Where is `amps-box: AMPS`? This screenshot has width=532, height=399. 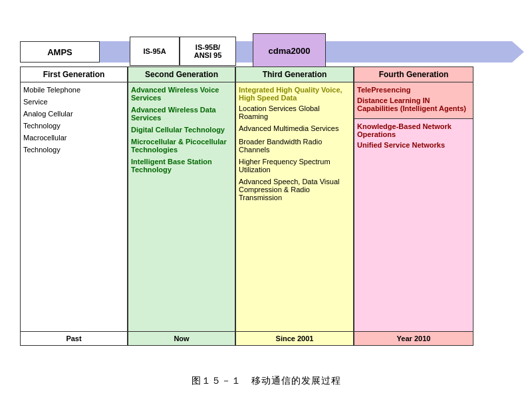 amps-box: AMPS is located at coordinates (60, 52).